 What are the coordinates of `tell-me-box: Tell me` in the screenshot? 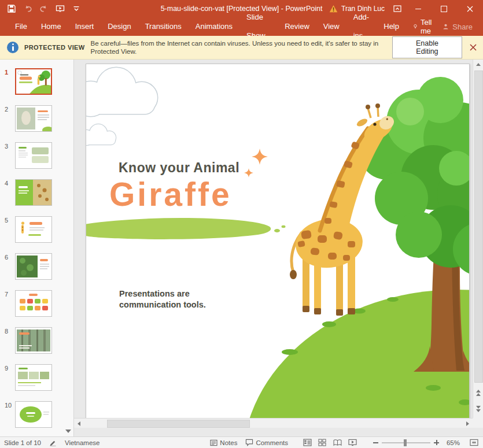 It's located at (424, 27).